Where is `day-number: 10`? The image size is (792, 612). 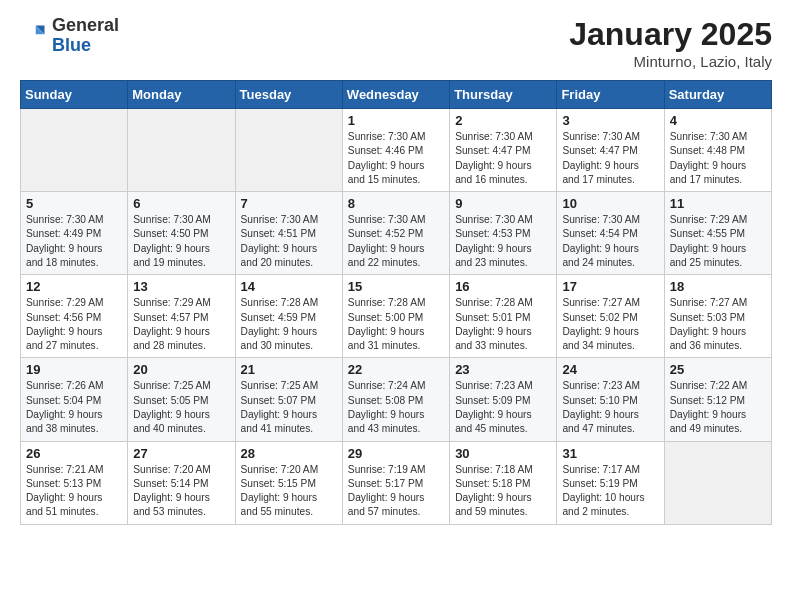
day-number: 10 is located at coordinates (610, 204).